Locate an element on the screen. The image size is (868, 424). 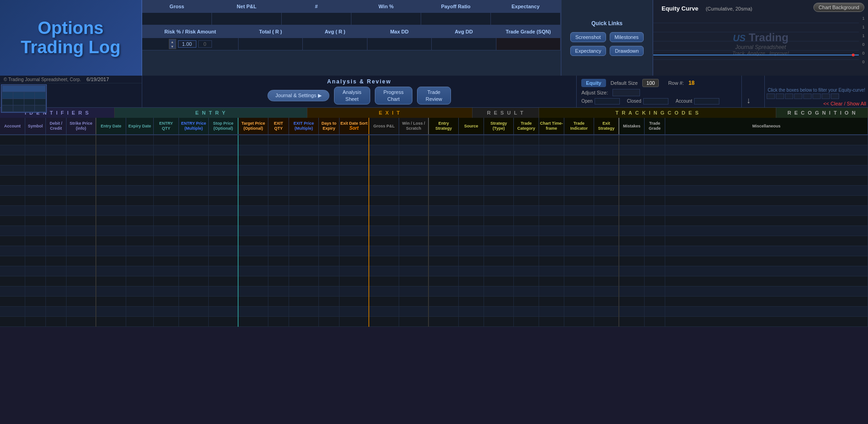
cell-exit-price is located at coordinates (304, 140).